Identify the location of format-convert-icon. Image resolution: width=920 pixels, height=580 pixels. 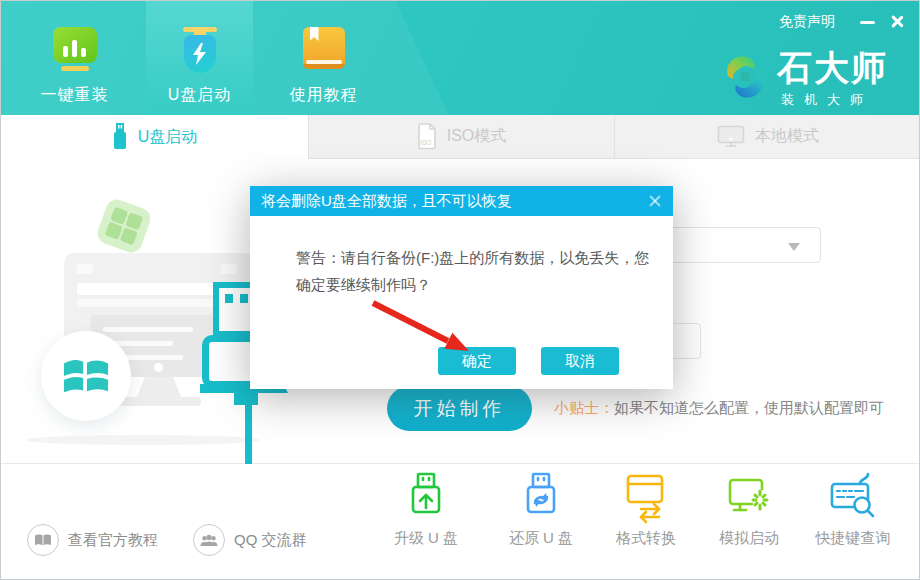
(646, 498).